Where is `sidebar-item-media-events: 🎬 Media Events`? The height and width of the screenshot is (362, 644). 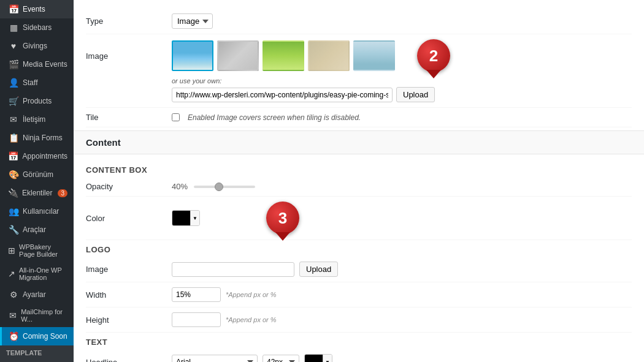 sidebar-item-media-events: 🎬 Media Events is located at coordinates (37, 64).